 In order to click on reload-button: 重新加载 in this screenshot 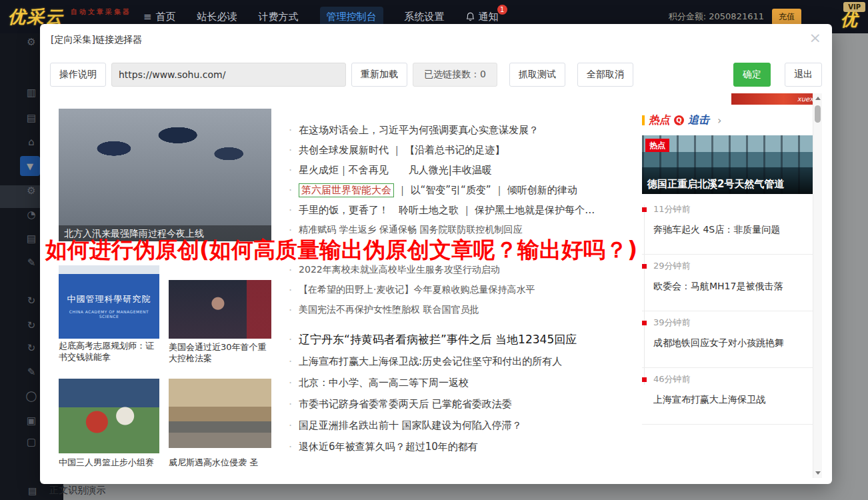, I will do `click(379, 75)`.